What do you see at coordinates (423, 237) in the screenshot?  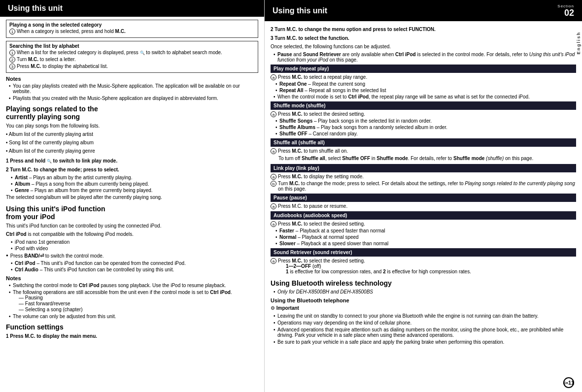 I see `audiobooks-list: Faster – Playback at a speed faster than…` at bounding box center [423, 237].